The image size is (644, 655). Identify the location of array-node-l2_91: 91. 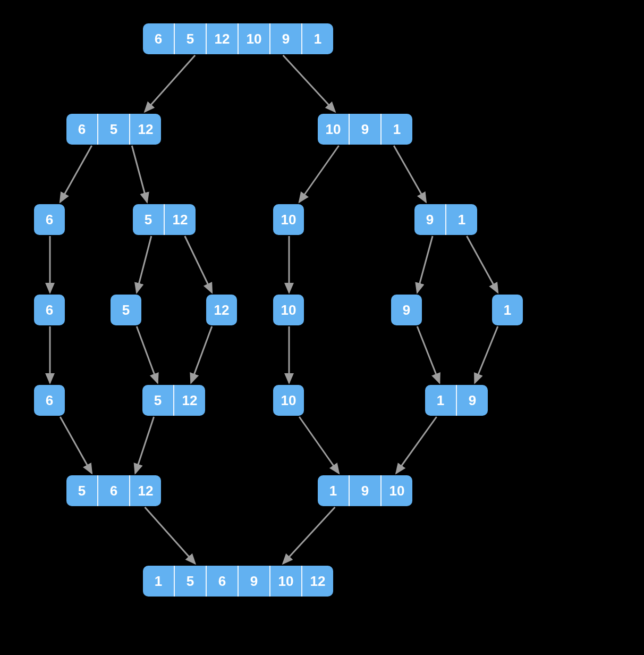
(446, 220).